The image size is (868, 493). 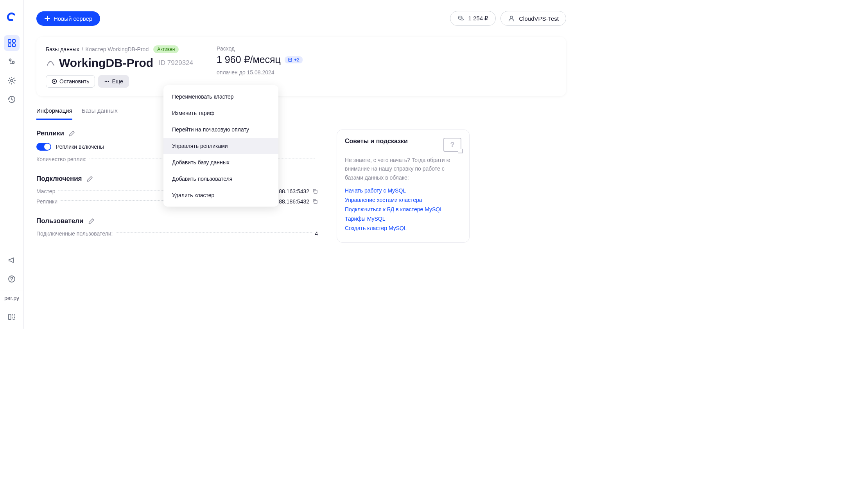 I want to click on nav-settings-icon, so click(x=12, y=81).